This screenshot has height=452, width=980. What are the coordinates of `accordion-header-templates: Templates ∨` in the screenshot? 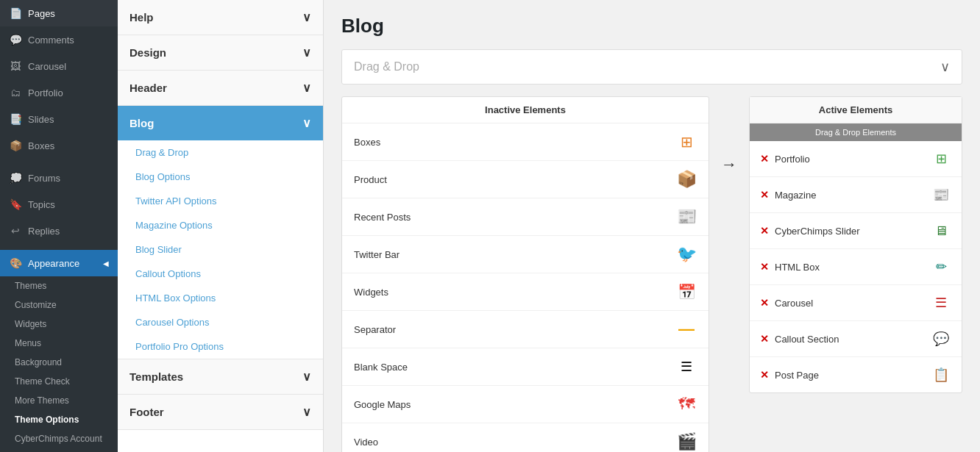 It's located at (221, 376).